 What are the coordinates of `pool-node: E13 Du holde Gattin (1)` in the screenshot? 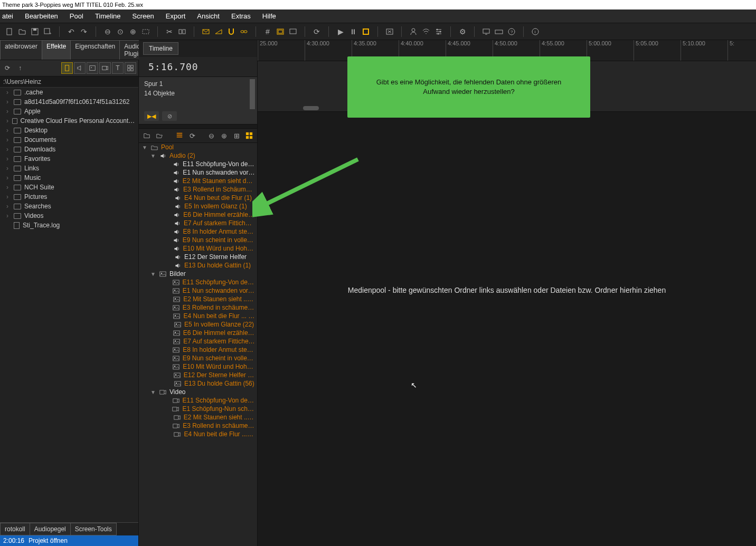 It's located at (198, 265).